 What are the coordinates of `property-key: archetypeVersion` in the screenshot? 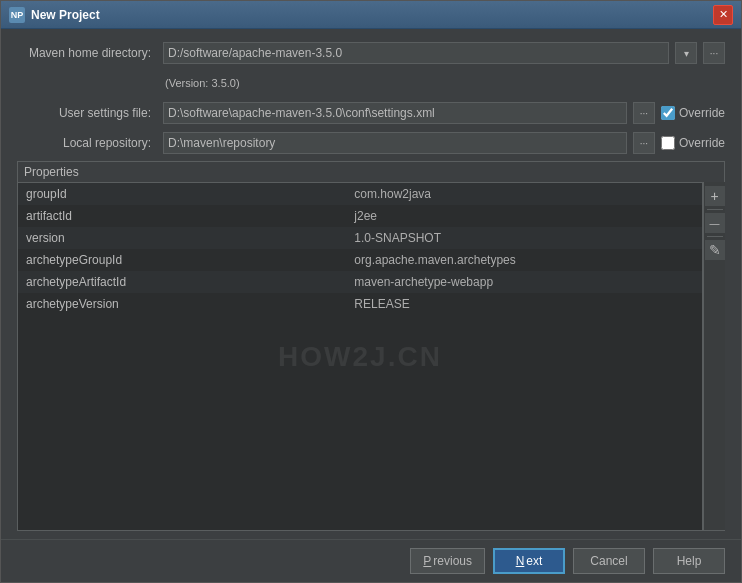 It's located at (182, 304).